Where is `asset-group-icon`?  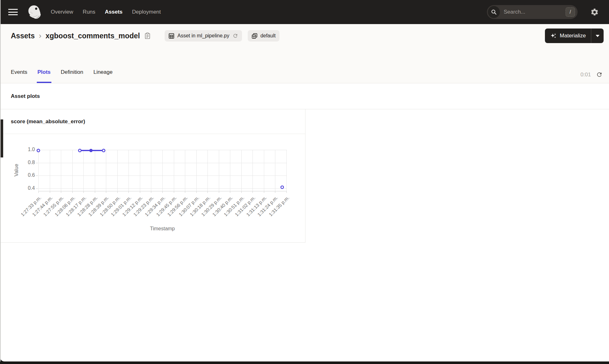
asset-group-icon is located at coordinates (254, 36).